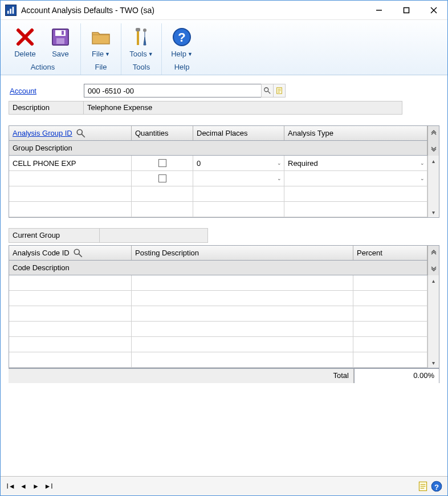  Describe the element at coordinates (356, 133) in the screenshot. I see `col-analysis-type: Analysis Type` at that location.